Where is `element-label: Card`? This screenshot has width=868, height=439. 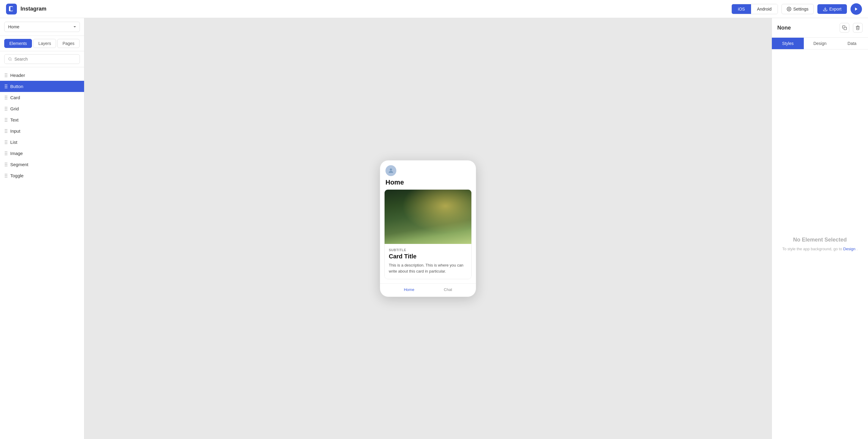 element-label: Card is located at coordinates (15, 98).